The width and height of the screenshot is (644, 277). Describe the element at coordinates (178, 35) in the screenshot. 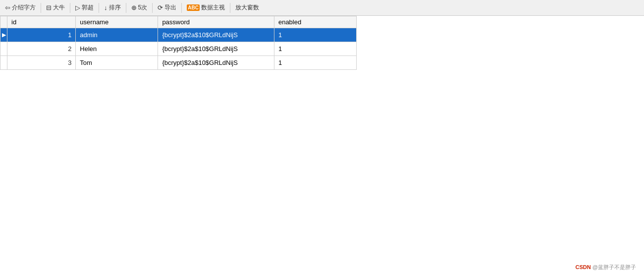

I see `table-row: ▶1admin{bcrypt}$2a$10$GRLdNijS1` at that location.